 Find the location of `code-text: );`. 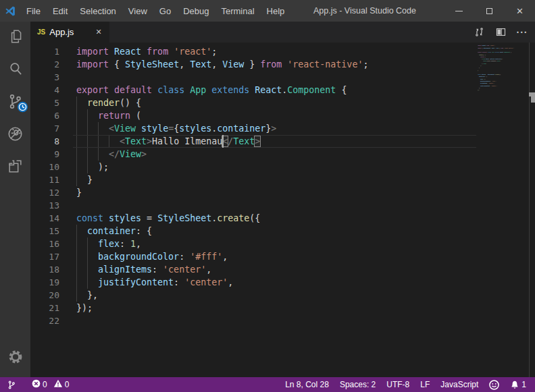

code-text: ); is located at coordinates (93, 167).